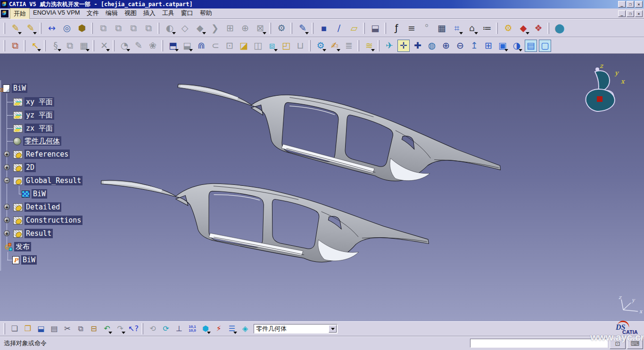 This screenshot has height=350, width=644. I want to click on tree-item-global-result-biw-label: BiW, so click(40, 194).